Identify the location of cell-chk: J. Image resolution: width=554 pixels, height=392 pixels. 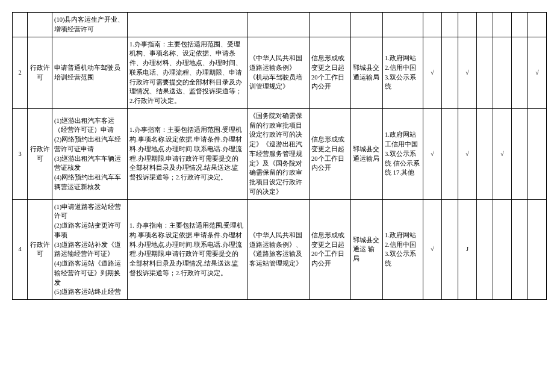
(467, 249).